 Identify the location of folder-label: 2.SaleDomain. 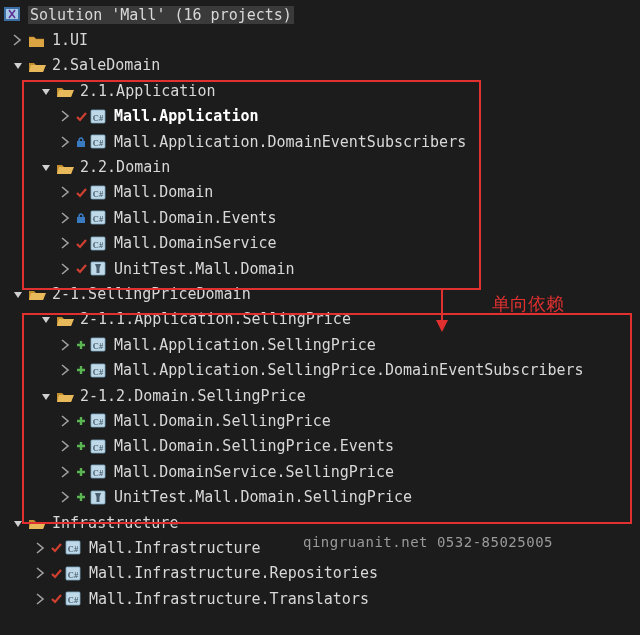
(106, 65).